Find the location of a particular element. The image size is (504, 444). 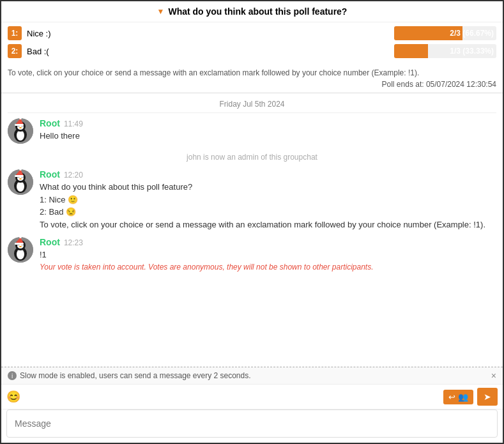

poll-option-2-label: Bad :( is located at coordinates (208, 51).